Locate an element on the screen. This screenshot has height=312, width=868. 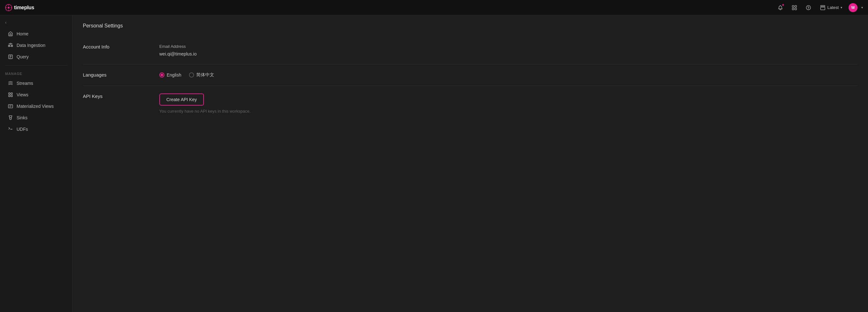
account-info-content: Email Address wei.qi@timeplus.io is located at coordinates (509, 50).